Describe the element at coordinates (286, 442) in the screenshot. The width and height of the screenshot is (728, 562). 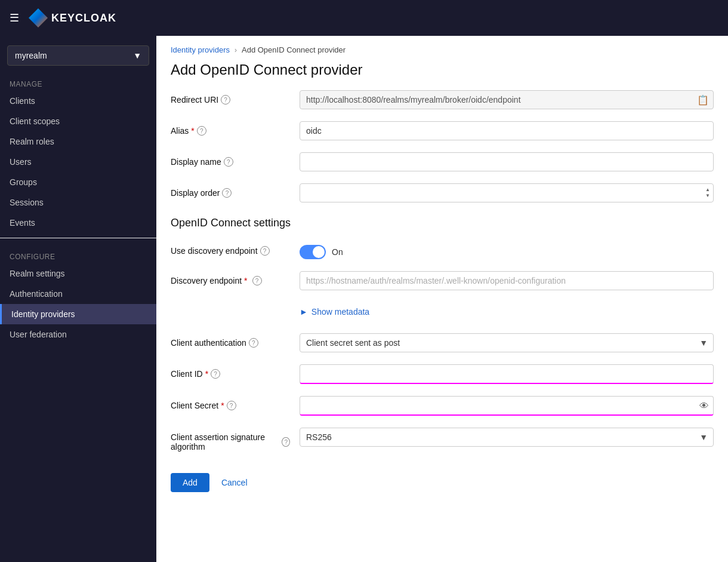
I see `sig-algo-help-icon: ?` at that location.